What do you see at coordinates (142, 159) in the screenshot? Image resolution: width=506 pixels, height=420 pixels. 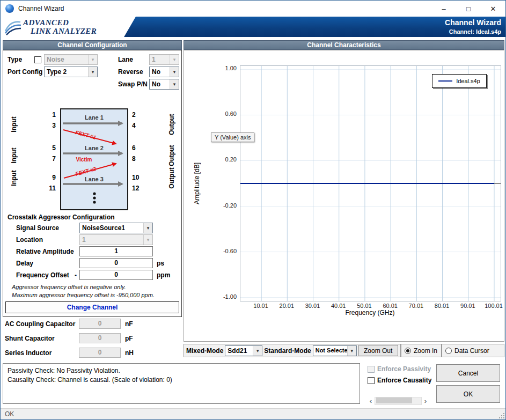 I see `pin-number-right: 8` at bounding box center [142, 159].